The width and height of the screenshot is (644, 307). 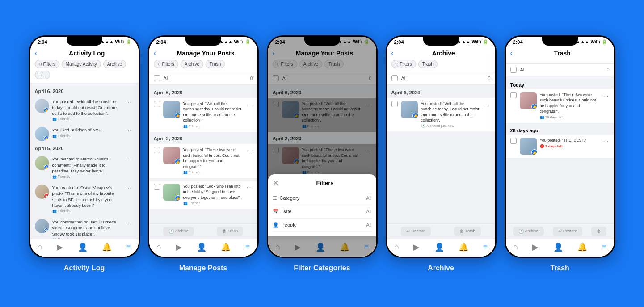 I want to click on avatar-3: 👍, so click(x=42, y=163).